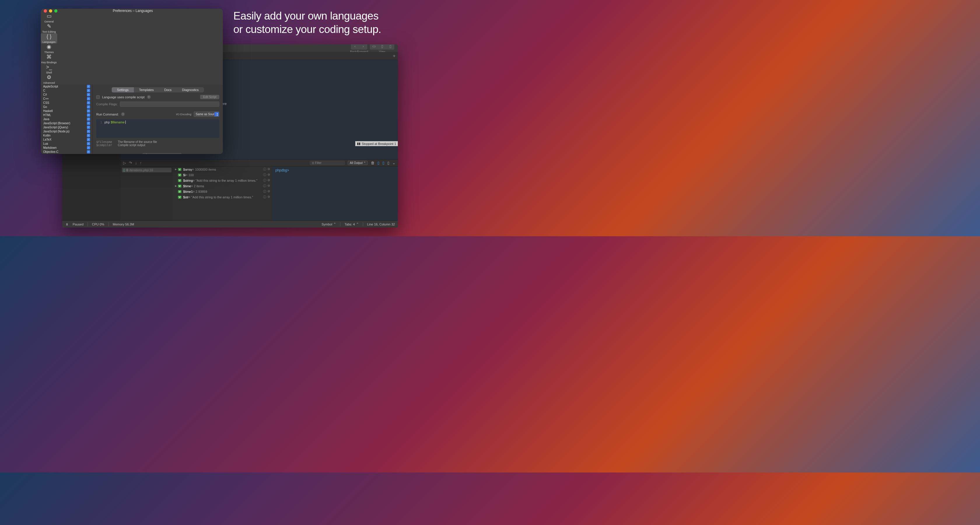  I want to click on stack-frame: {} 0 iterations.php:16, so click(147, 170).